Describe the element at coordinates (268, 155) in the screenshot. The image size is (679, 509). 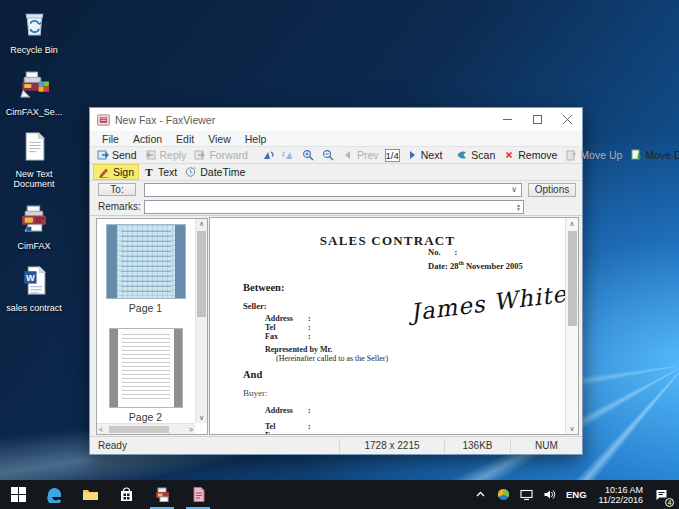
I see `rotate-left-button` at that location.